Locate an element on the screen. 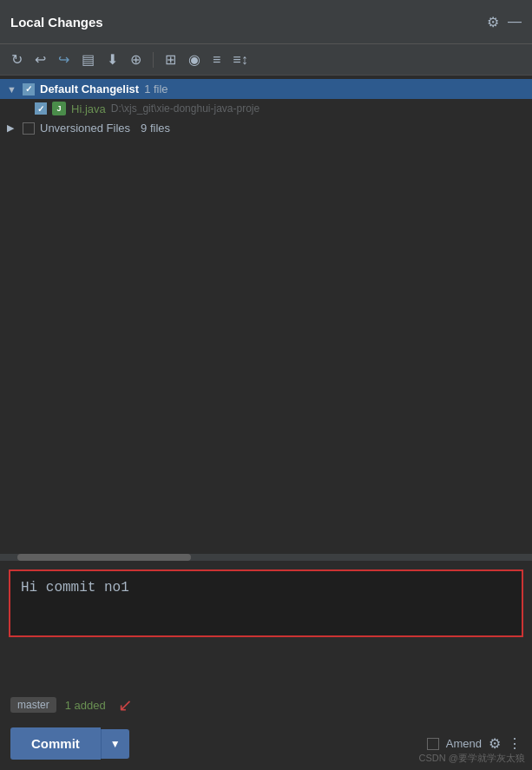 Image resolution: width=532 pixels, height=770 pixels. panel-header: Local Changes ⚙ — is located at coordinates (266, 23).